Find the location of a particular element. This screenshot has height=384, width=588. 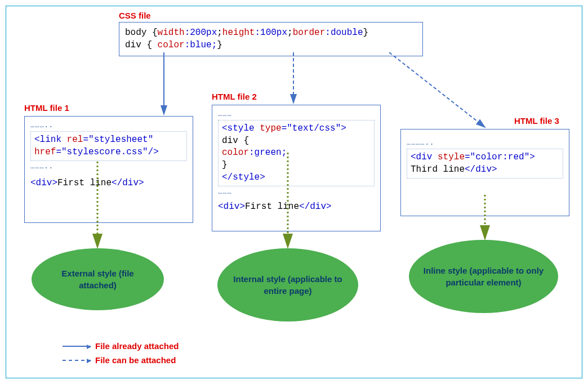

html3-label: HTML file 3 is located at coordinates (537, 120).